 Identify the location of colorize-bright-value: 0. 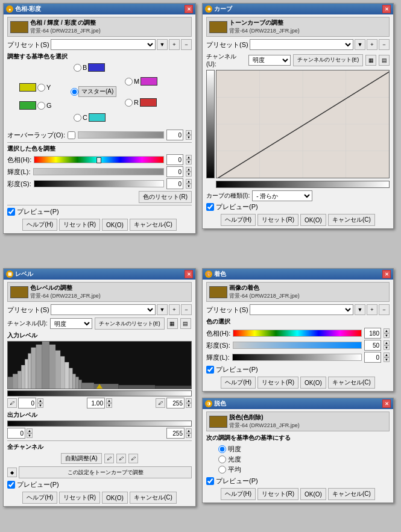
(373, 357).